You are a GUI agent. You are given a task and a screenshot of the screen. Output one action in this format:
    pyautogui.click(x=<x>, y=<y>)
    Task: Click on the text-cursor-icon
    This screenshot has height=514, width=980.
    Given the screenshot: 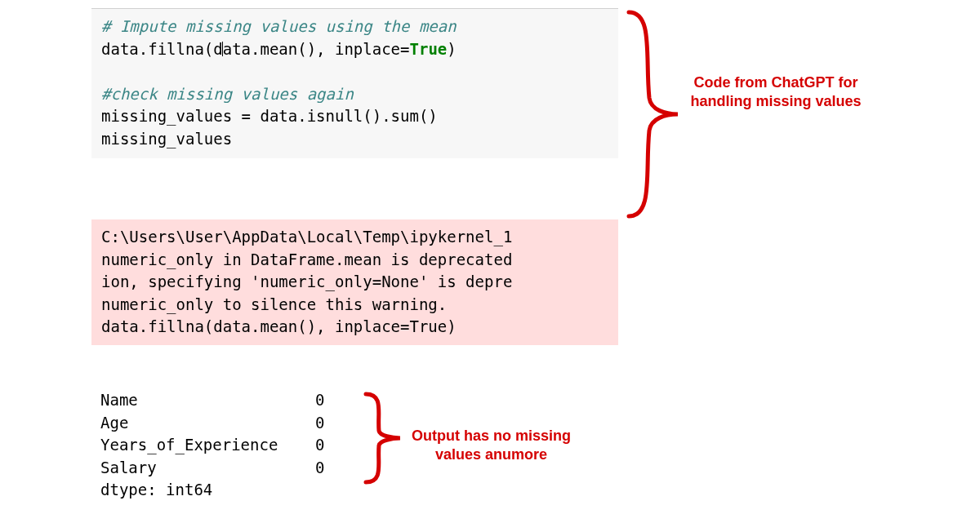 What is the action you would take?
    pyautogui.click(x=222, y=49)
    